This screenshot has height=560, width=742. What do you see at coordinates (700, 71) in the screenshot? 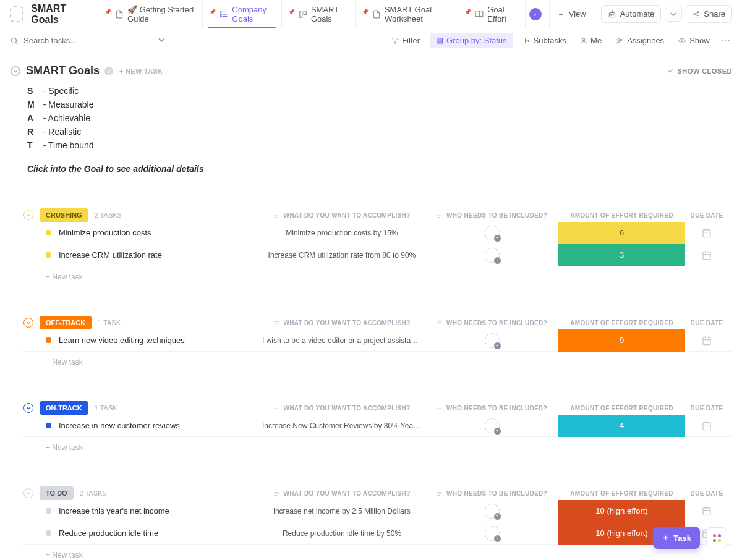
I see `show-closed-button: SHOW CLOSED` at bounding box center [700, 71].